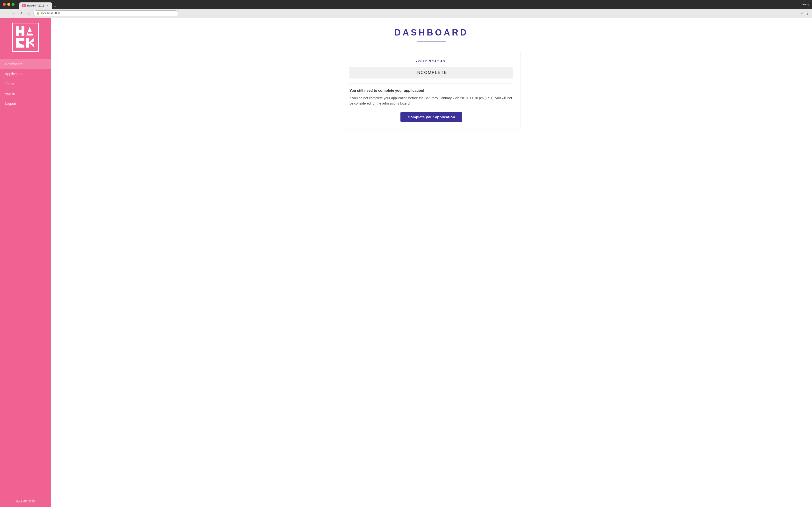 The width and height of the screenshot is (812, 507). Describe the element at coordinates (26, 262) in the screenshot. I see `sidebar: Dashboard Application Team Admin Logout …` at that location.